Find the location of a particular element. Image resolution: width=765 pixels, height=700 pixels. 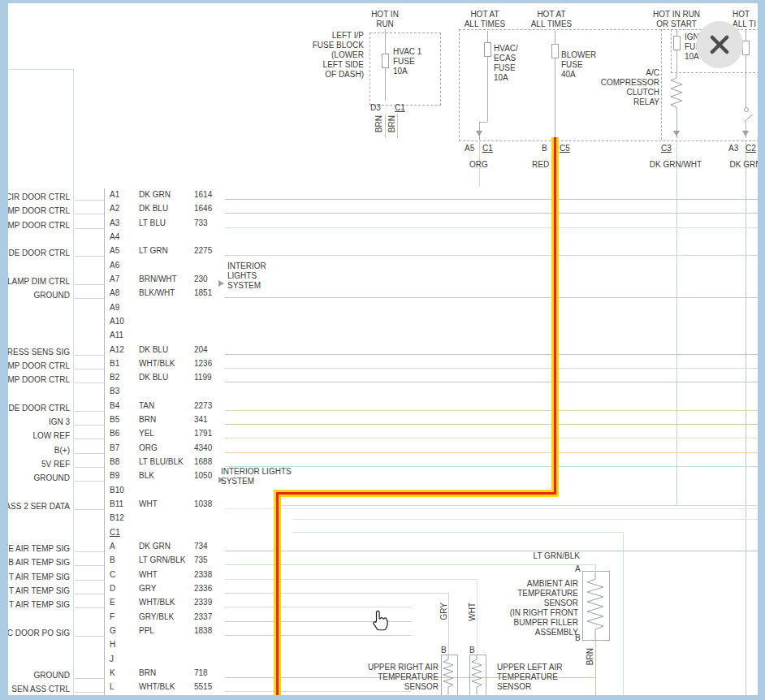

signal-label-A1: CIR DOOR CTRL is located at coordinates (37, 197).